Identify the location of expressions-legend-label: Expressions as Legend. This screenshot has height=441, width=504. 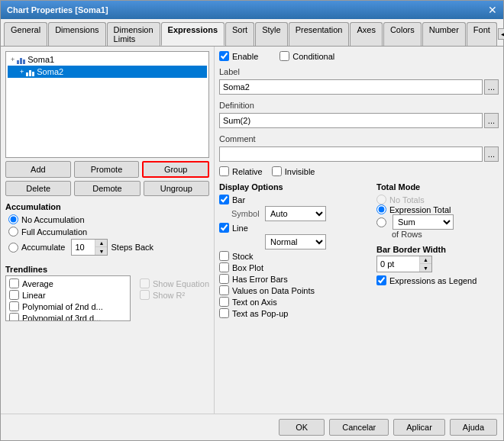
(433, 281).